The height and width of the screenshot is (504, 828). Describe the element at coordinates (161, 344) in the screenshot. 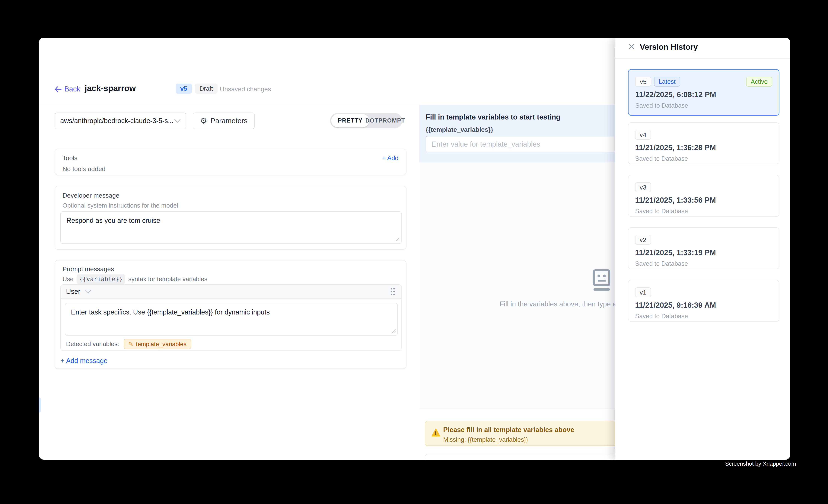

I see `template-variable-name: template_variables` at that location.